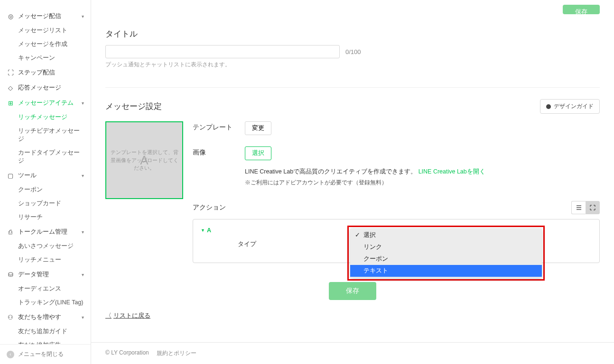 The image size is (614, 364). What do you see at coordinates (353, 52) in the screenshot?
I see `title-char-counter: 0/100` at bounding box center [353, 52].